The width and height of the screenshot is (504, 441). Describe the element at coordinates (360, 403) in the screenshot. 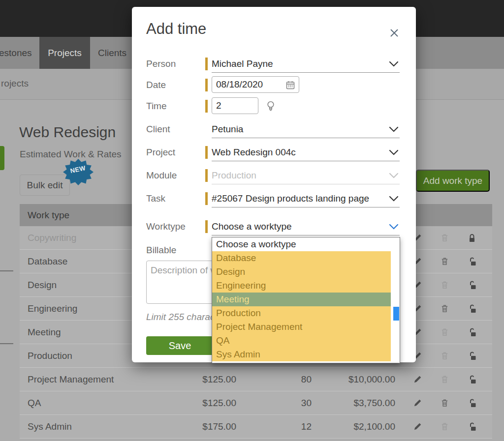

I see `total-value: $3,750.00` at that location.